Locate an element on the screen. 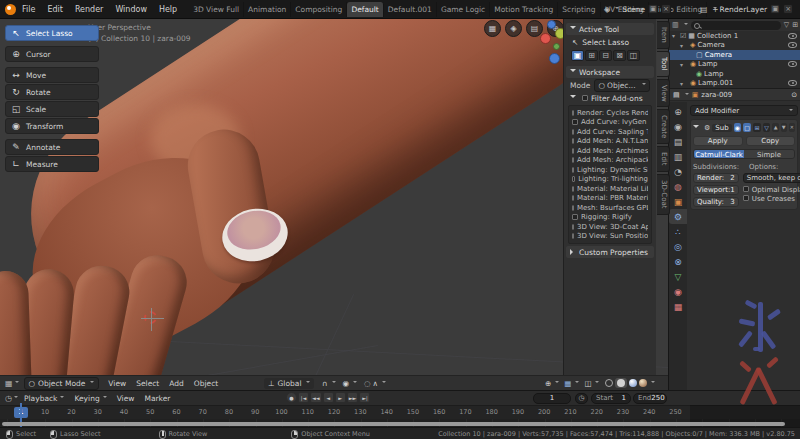 The height and width of the screenshot is (439, 800). properties-editor-icon: ▤ is located at coordinates (676, 95).